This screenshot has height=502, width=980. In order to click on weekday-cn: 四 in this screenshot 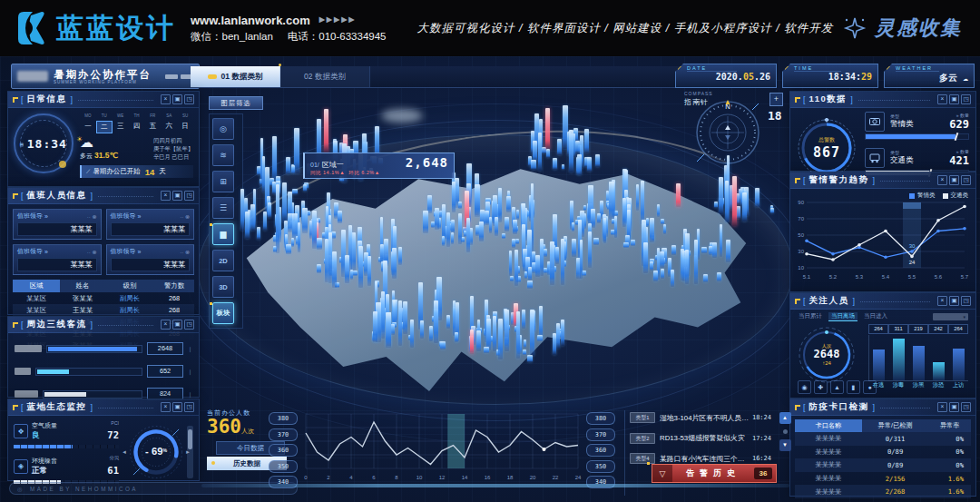, I will do `click(137, 127)`.